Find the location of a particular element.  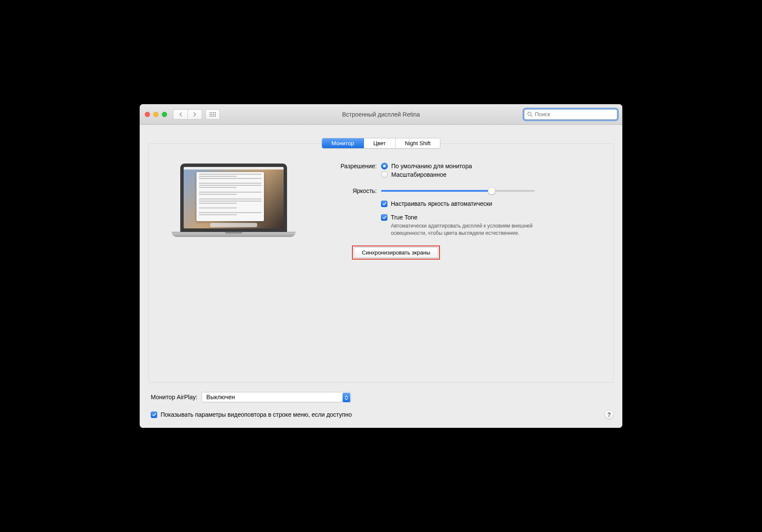

zoom-window-button is located at coordinates (164, 114).